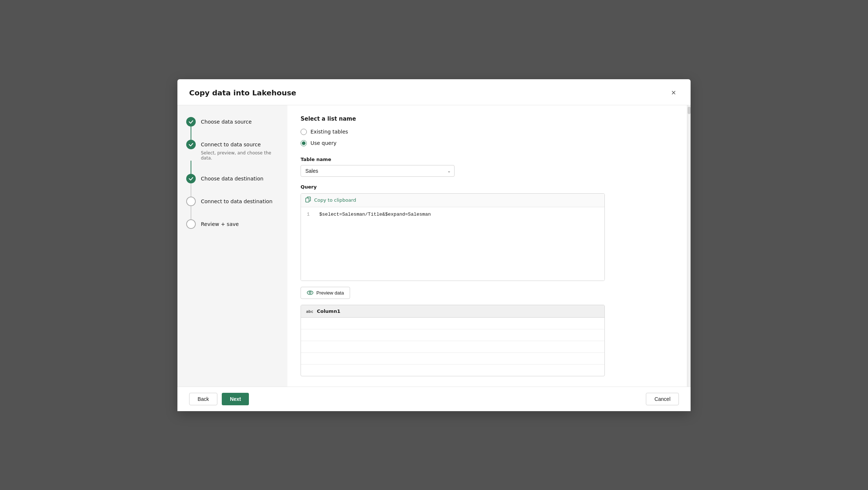  Describe the element at coordinates (240, 156) in the screenshot. I see `step-sublabel-2: Select, preview, and choose the data.` at that location.